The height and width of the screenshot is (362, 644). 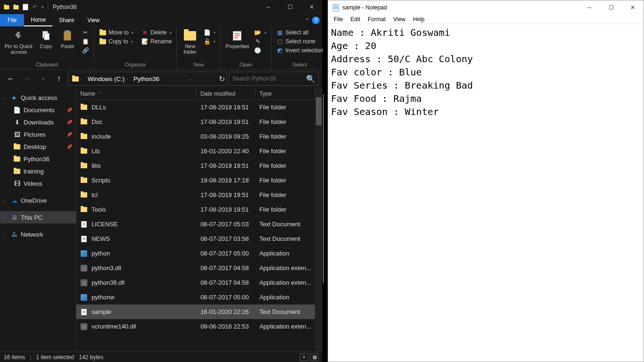 I want to click on file-date: 17-08-2019 19:51, so click(x=226, y=107).